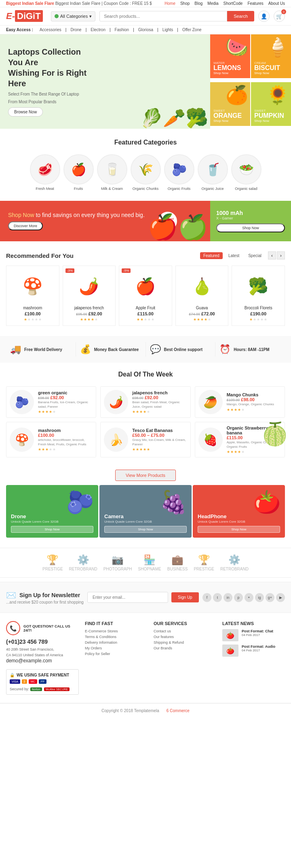 The height and width of the screenshot is (868, 291). Describe the element at coordinates (185, 3) in the screenshot. I see `nav-shop: Shop` at that location.